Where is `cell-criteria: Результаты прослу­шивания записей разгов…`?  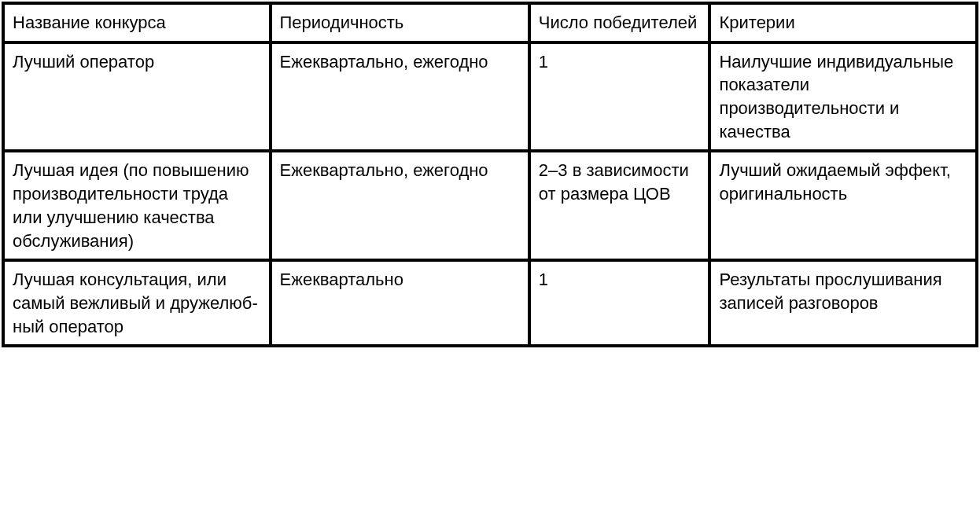
cell-criteria: Результаты прослу­шивания записей разгов… is located at coordinates (843, 303).